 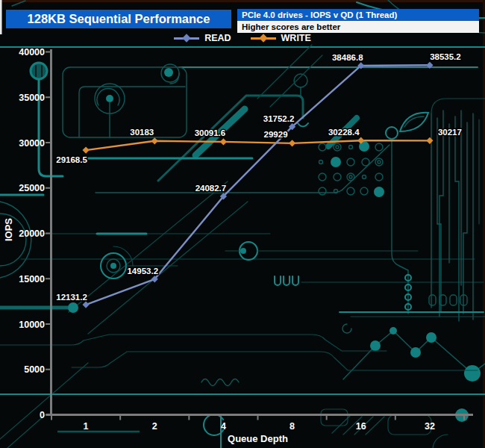 I want to click on y-axis-title: IOPS, so click(x=9, y=230).